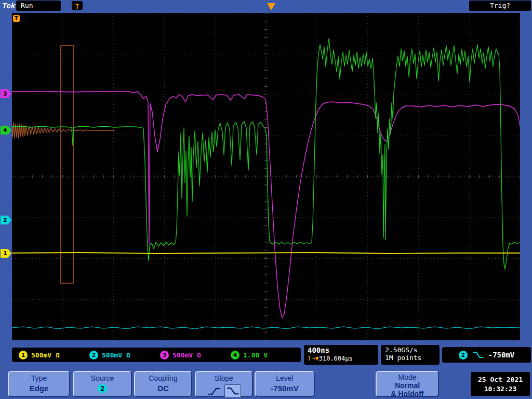 Image resolution: width=532 pixels, height=399 pixels. What do you see at coordinates (341, 350) in the screenshot?
I see `timebase-scale: 400ns` at bounding box center [341, 350].